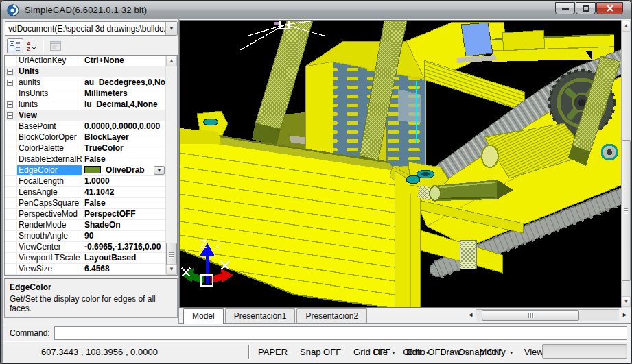 The image size is (632, 364). What do you see at coordinates (85, 127) in the screenshot?
I see `property-row: BasePoint0.0000,0.0000,0.000` at bounding box center [85, 127].